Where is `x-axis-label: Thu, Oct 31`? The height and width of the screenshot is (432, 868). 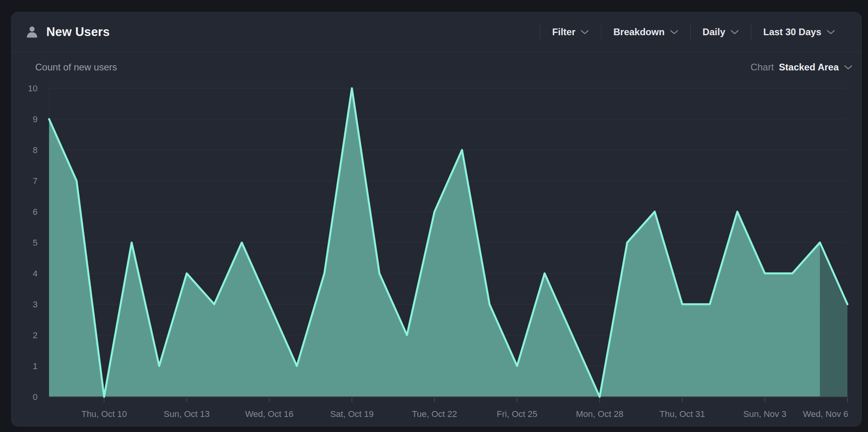
x-axis-label: Thu, Oct 31 is located at coordinates (682, 414).